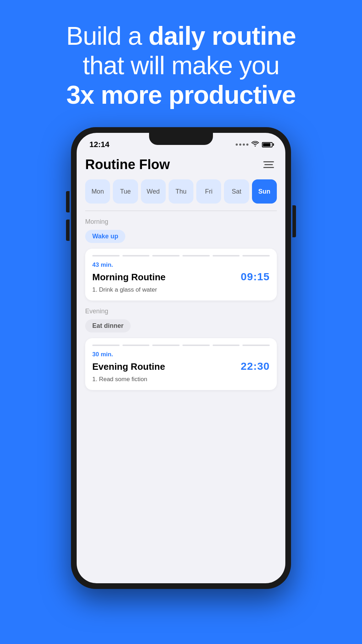 The width and height of the screenshot is (362, 644). Describe the element at coordinates (181, 139) in the screenshot. I see `notch` at that location.